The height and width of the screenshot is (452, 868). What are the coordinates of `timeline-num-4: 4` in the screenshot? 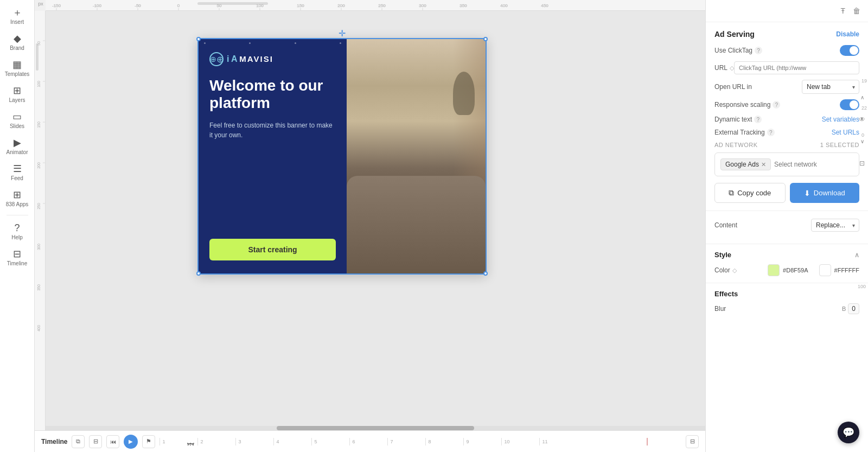 It's located at (292, 442).